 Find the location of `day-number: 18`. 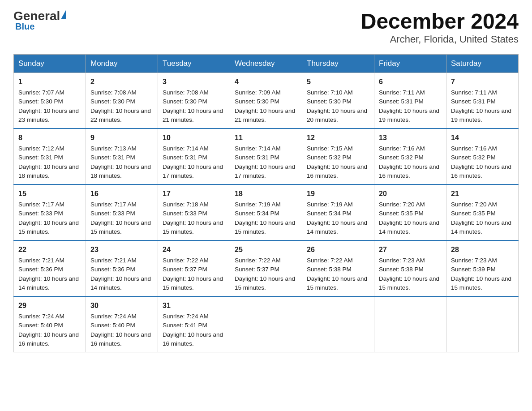

day-number: 18 is located at coordinates (266, 194).